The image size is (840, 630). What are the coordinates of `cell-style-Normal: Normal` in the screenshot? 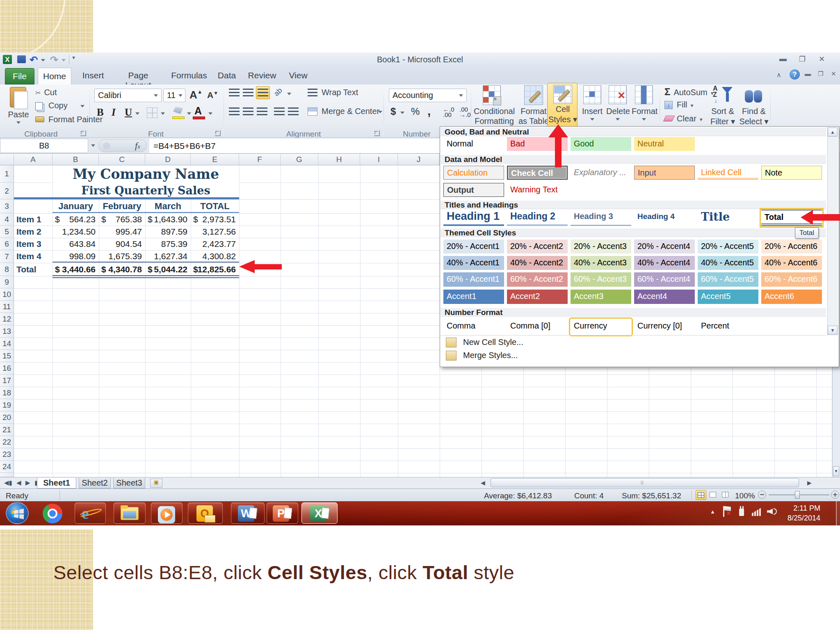 It's located at (474, 144).